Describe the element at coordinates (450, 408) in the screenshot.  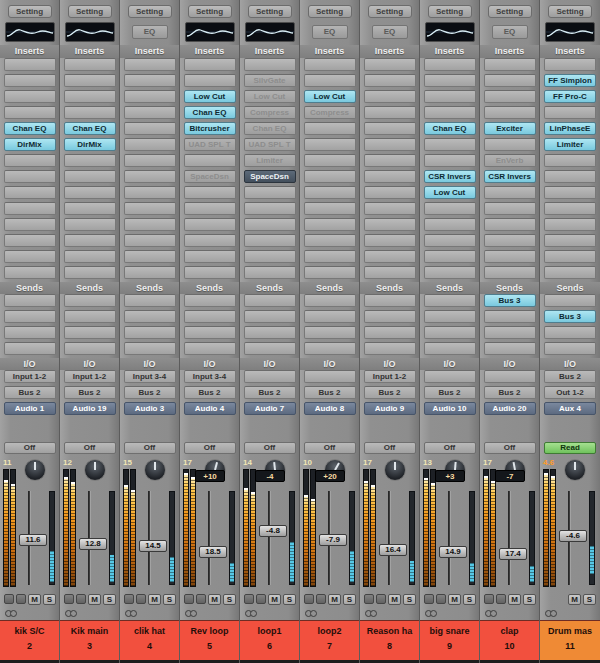
I see `track-label: Audio 10` at that location.